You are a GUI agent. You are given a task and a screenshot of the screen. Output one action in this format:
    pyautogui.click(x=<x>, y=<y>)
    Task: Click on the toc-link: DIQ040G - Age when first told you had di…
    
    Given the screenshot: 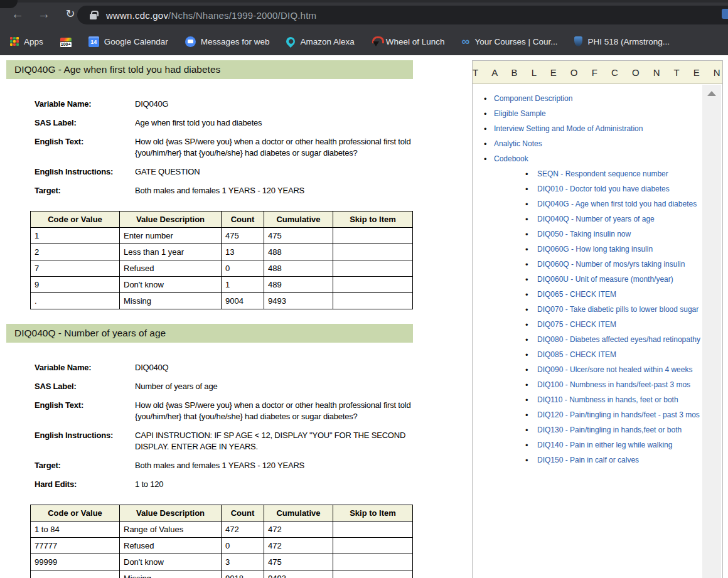 What is the action you would take?
    pyautogui.click(x=617, y=204)
    